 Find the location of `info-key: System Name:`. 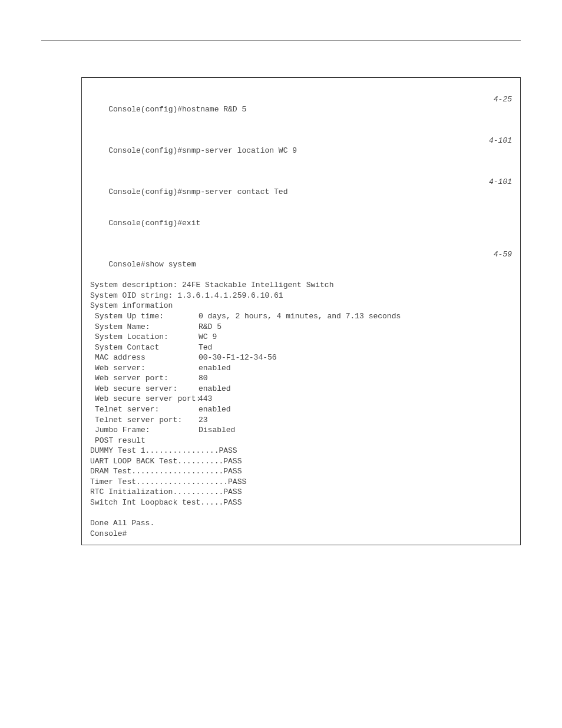

info-key: System Name: is located at coordinates (144, 327).